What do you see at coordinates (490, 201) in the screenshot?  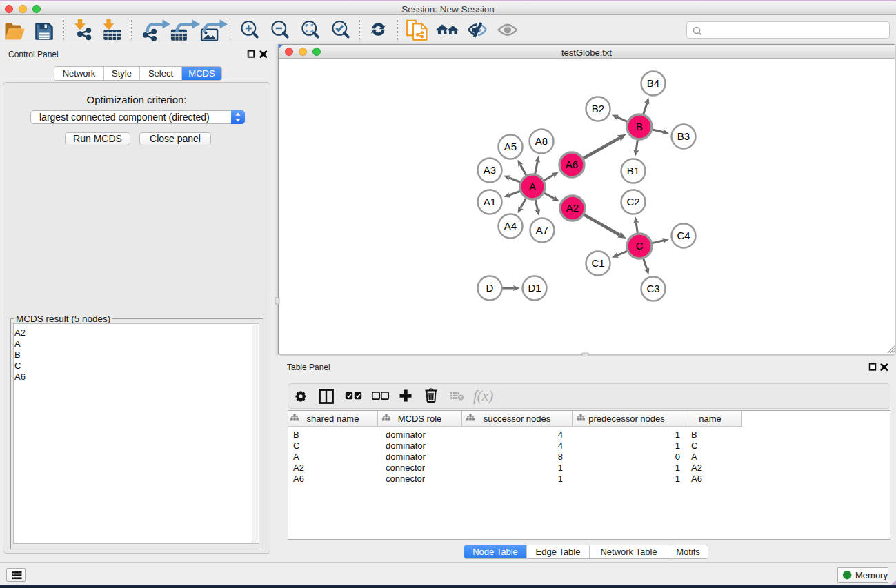 I see `svg-text: A1` at bounding box center [490, 201].